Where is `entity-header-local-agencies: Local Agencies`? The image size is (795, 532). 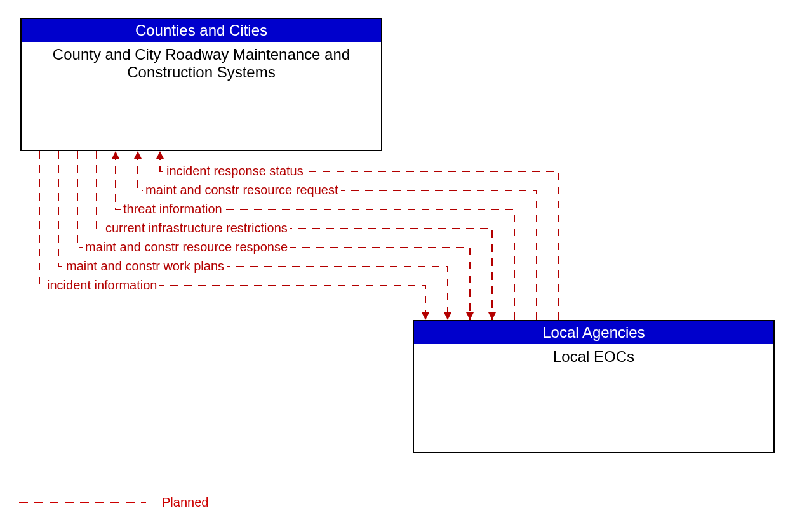
entity-header-local-agencies: Local Agencies is located at coordinates (594, 333).